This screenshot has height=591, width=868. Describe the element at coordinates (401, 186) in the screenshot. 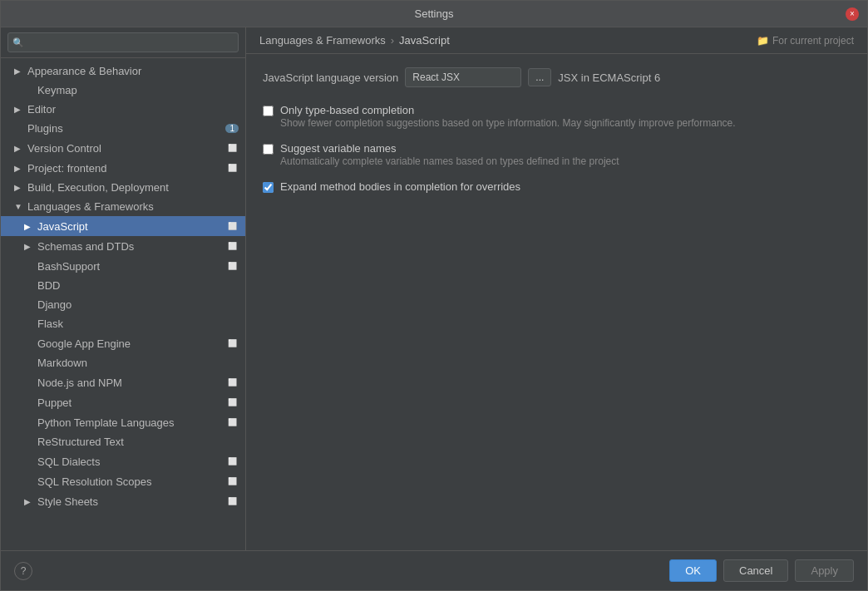

I see `checkbox-content-expand-method: Expand method bodies in completion for o…` at that location.